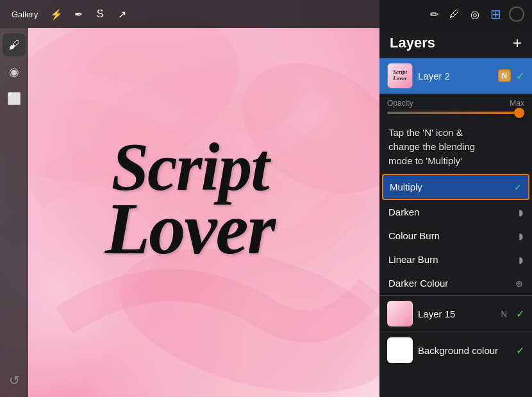  What do you see at coordinates (100, 14) in the screenshot?
I see `script-icon: S` at bounding box center [100, 14].